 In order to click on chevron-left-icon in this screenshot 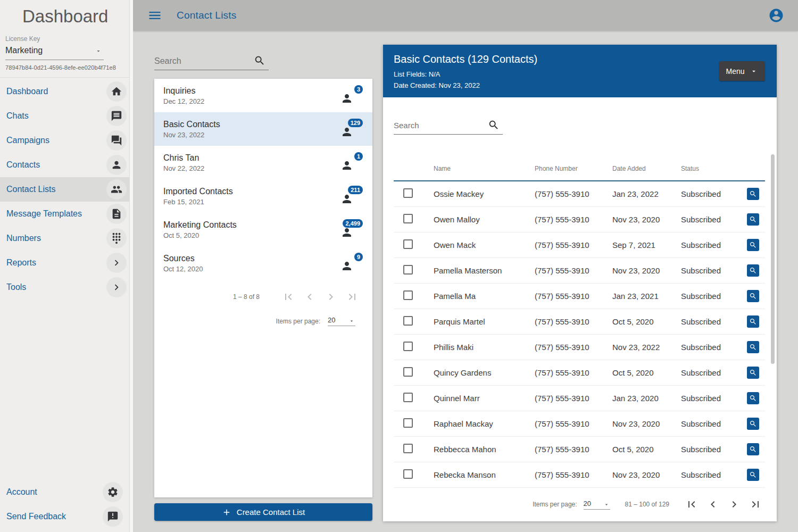, I will do `click(713, 504)`.